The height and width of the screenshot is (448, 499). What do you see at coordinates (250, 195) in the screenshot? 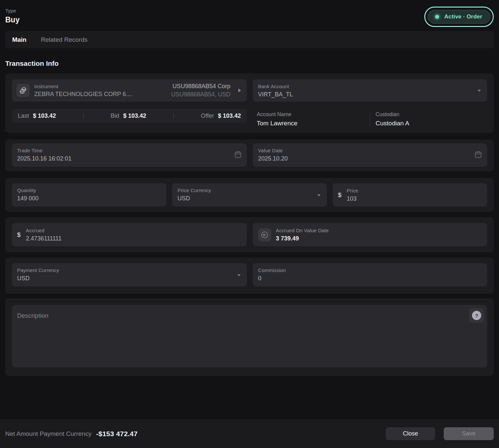
I see `price-currency-select: Price Currency USD` at bounding box center [250, 195].